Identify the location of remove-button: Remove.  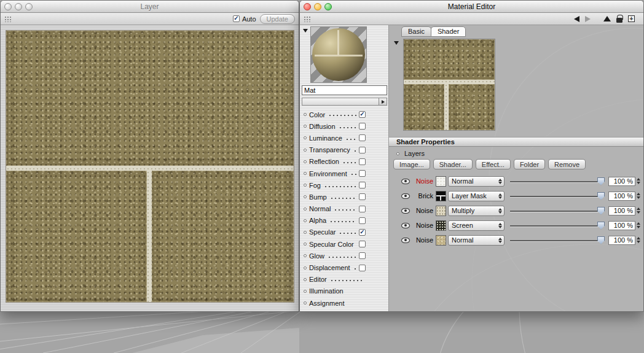
(567, 165).